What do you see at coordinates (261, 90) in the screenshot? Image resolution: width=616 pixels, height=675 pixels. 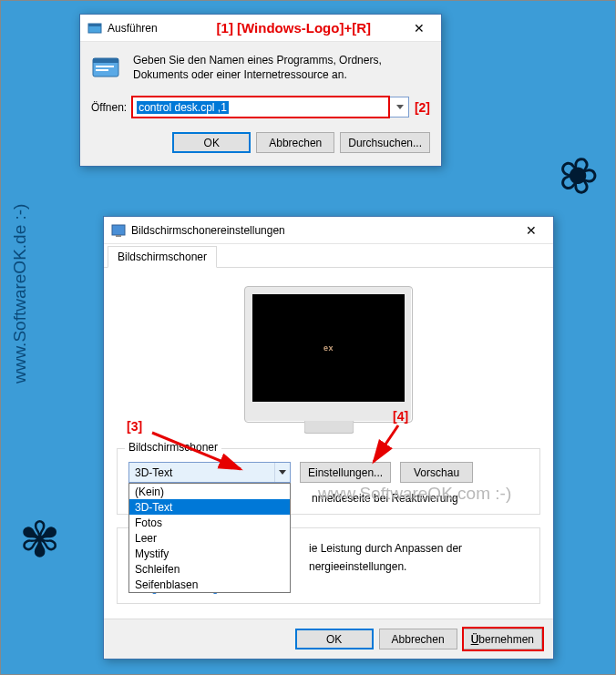 I see `run-dialog: Ausführen [1] [Windows-Logo]+[R] ✕ Geben…` at bounding box center [261, 90].